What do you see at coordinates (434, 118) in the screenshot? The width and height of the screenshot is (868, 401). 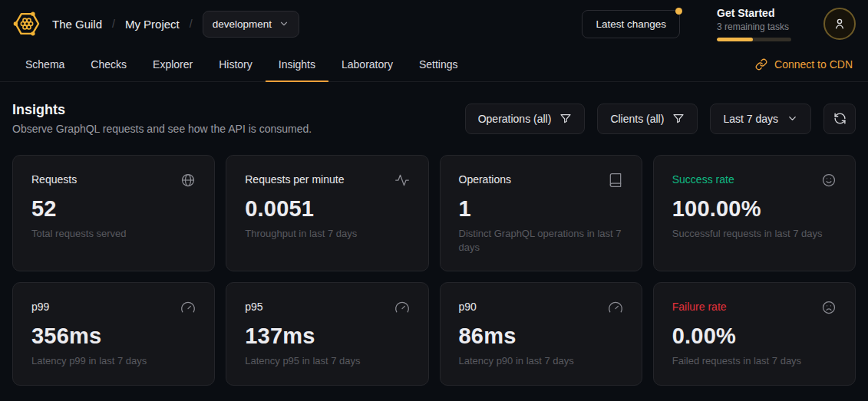 I see `page-head: Insights Observe GraphQL requests and se…` at bounding box center [434, 118].